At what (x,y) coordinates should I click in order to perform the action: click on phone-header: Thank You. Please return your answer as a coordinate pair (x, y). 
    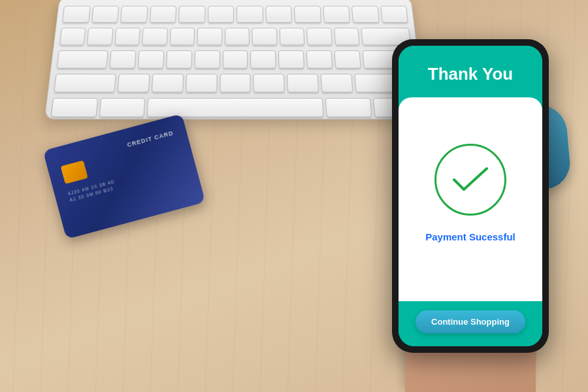
    Looking at the image, I should click on (470, 72).